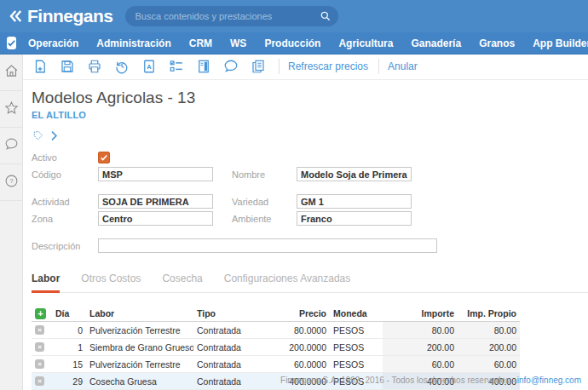 This screenshot has width=588, height=390. What do you see at coordinates (66, 66) in the screenshot?
I see `save-icon` at bounding box center [66, 66].